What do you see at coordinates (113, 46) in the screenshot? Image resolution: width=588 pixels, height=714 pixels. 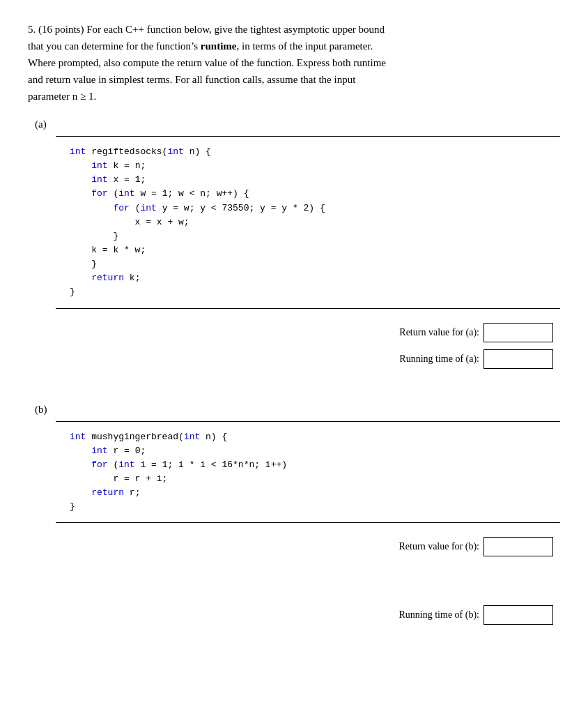 I see `question-desc2: that you can determine for the function’…` at bounding box center [113, 46].